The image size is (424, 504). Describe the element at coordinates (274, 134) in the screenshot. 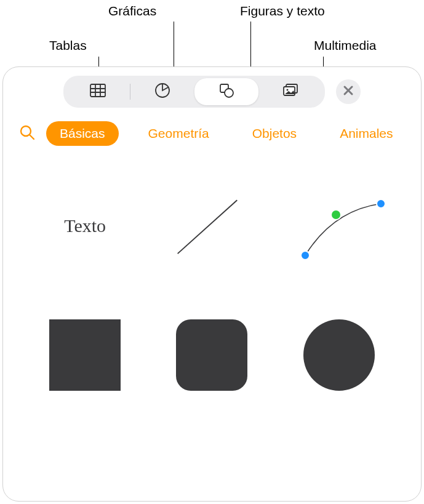

I see `tab-objetos: Objetos` at that location.